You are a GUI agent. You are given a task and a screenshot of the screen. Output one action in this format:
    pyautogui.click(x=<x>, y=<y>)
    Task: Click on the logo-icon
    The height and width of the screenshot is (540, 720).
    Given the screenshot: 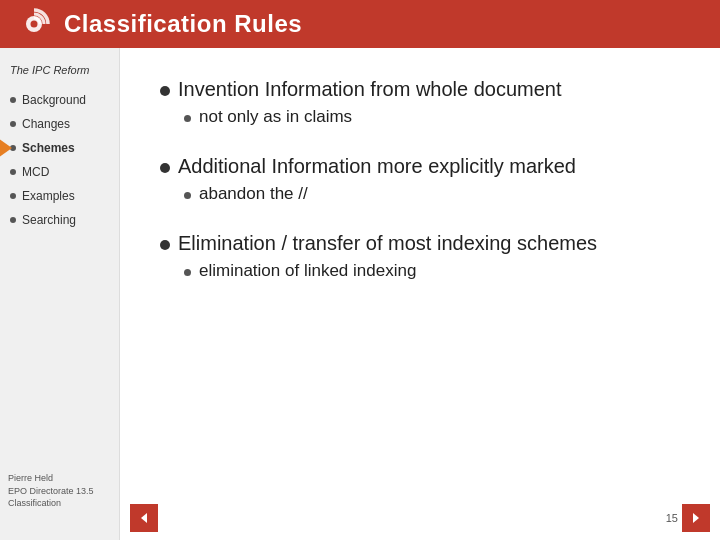 What is the action you would take?
    pyautogui.click(x=34, y=24)
    